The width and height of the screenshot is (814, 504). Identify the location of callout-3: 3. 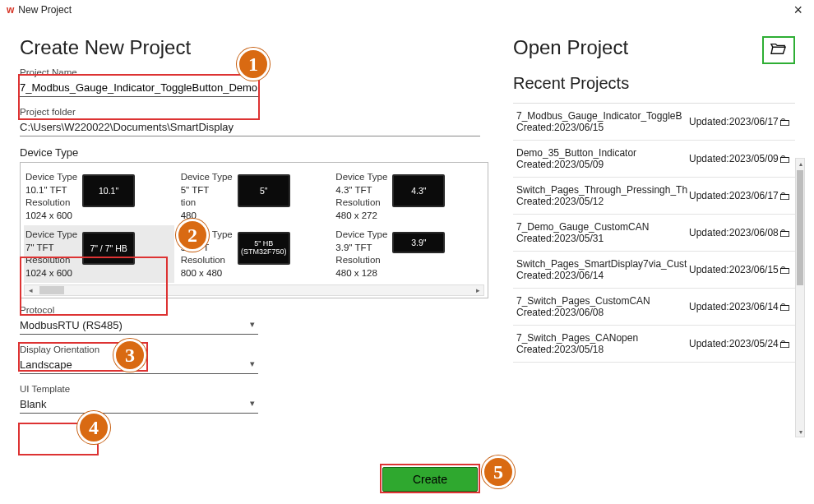
(130, 355).